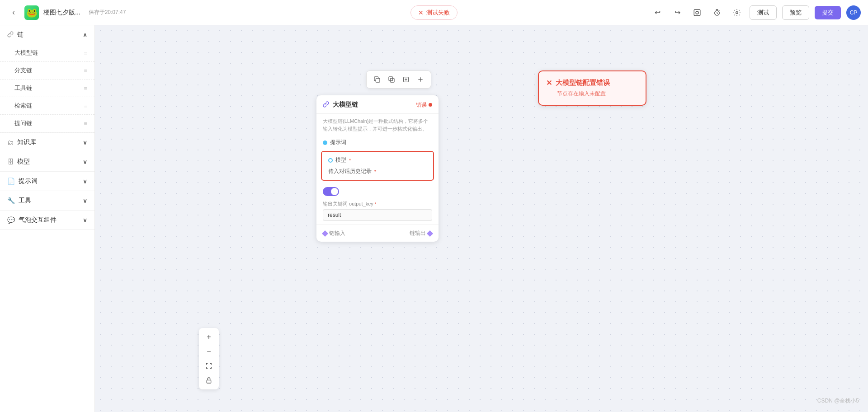  What do you see at coordinates (392, 80) in the screenshot?
I see `toolbar-duplicate-button` at bounding box center [392, 80].